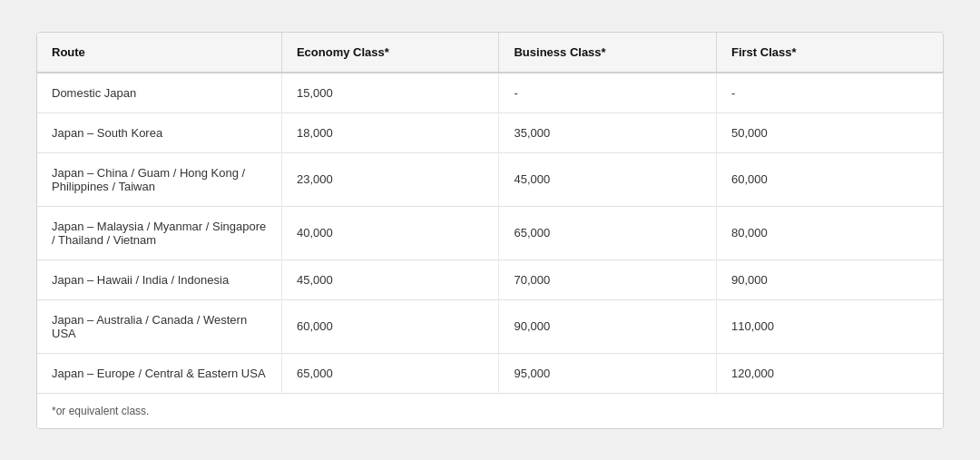  What do you see at coordinates (490, 53) in the screenshot?
I see `table-header-row: Route Economy Class* Business Class* Fir…` at bounding box center [490, 53].